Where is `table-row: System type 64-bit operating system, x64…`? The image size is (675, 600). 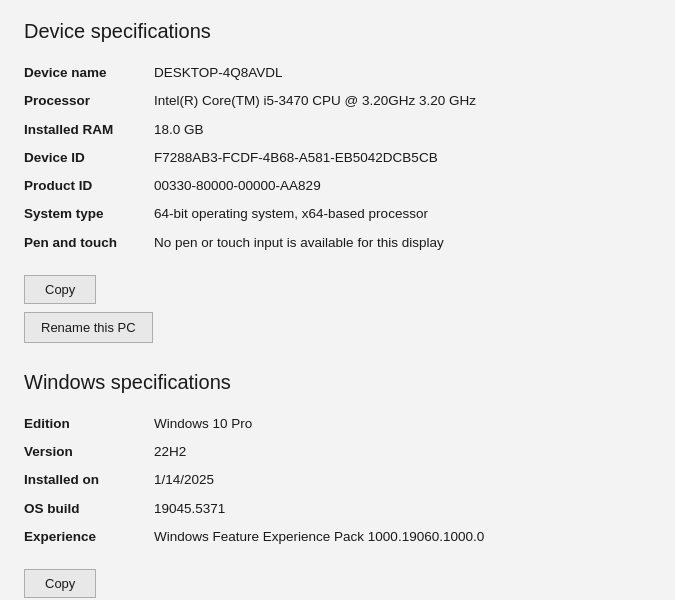
table-row: System type 64-bit operating system, x64… is located at coordinates (338, 214).